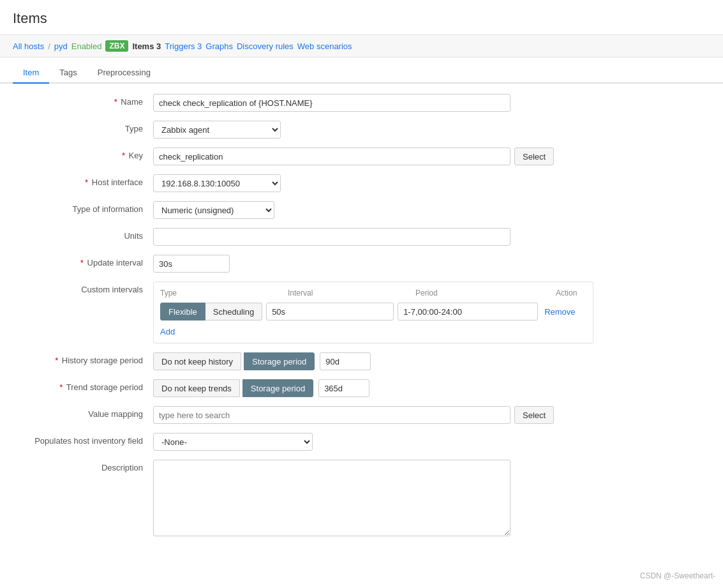 Image resolution: width=723 pixels, height=588 pixels. What do you see at coordinates (83, 154) in the screenshot?
I see `key-label: * Key` at bounding box center [83, 154].